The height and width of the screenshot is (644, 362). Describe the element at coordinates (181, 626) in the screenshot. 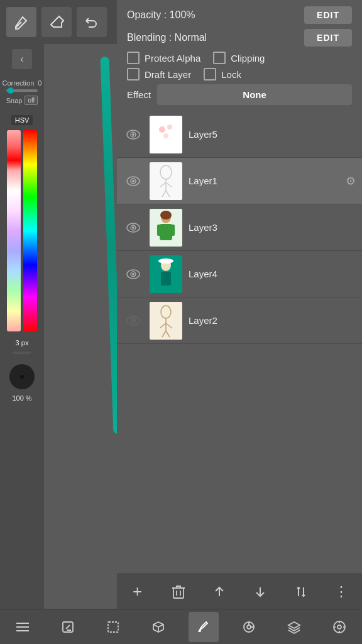

I see `bottom-nav` at that location.